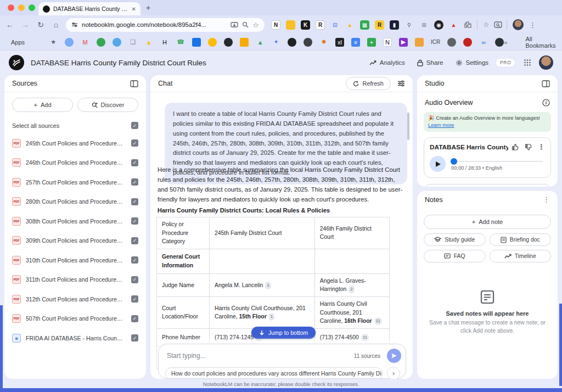 This screenshot has width=562, height=392. What do you see at coordinates (25, 25) in the screenshot?
I see `forward-icon: →` at bounding box center [25, 25].